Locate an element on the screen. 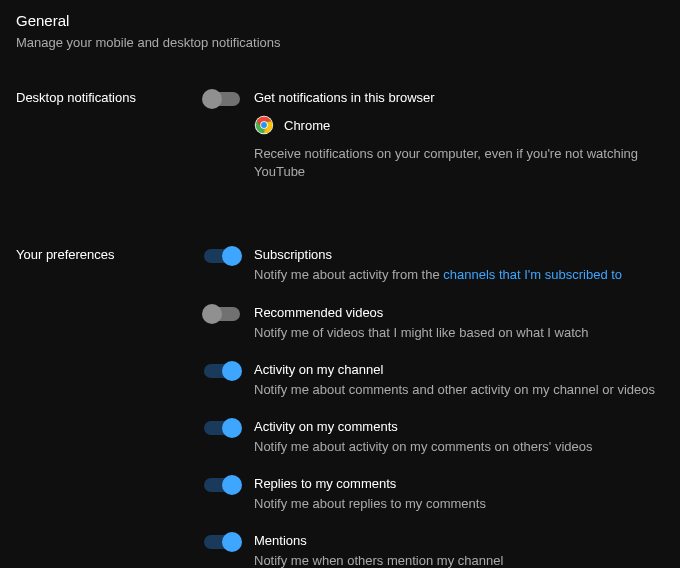  recommended-videos-toggle is located at coordinates (222, 314).